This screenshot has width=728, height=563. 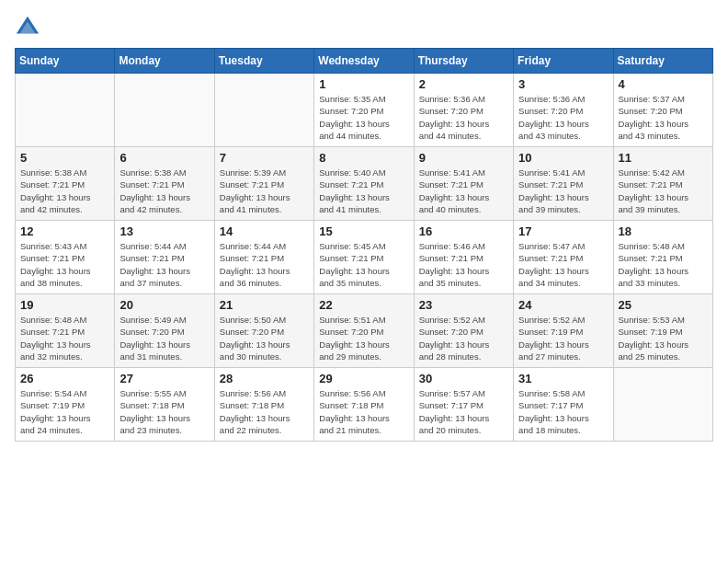 What do you see at coordinates (28, 28) in the screenshot?
I see `logo-icon` at bounding box center [28, 28].